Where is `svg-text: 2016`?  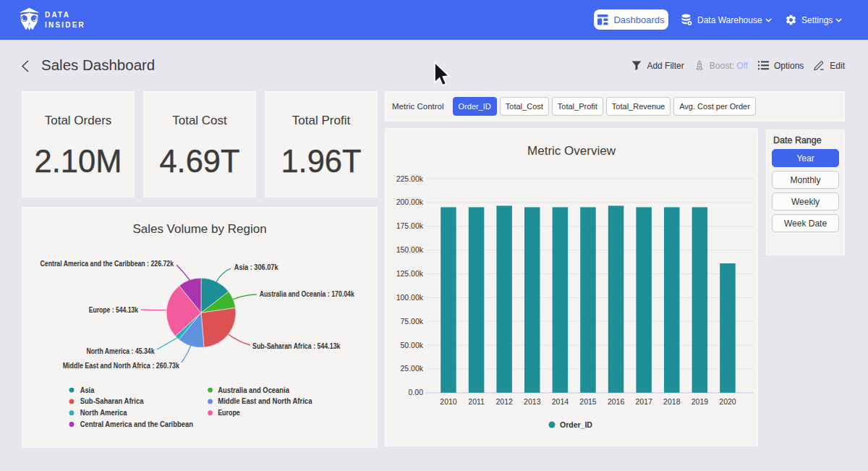 svg-text: 2016 is located at coordinates (616, 402).